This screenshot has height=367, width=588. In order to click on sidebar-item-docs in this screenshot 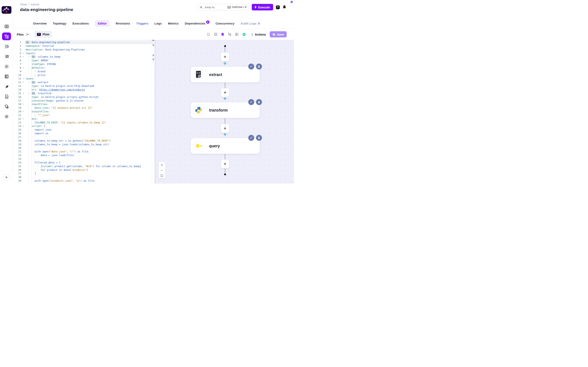, I will do `click(6, 96)`.